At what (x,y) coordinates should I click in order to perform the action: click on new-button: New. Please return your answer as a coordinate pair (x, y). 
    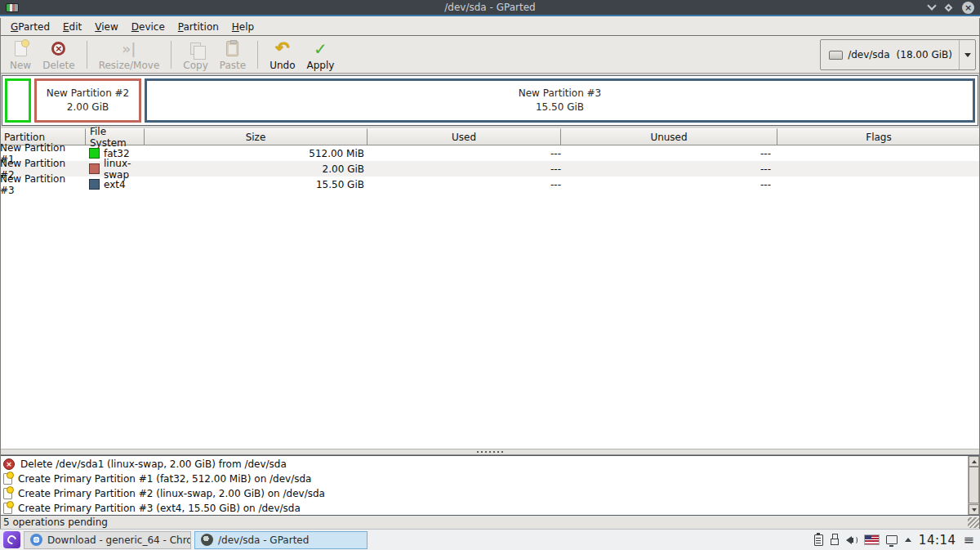
    Looking at the image, I should click on (20, 56).